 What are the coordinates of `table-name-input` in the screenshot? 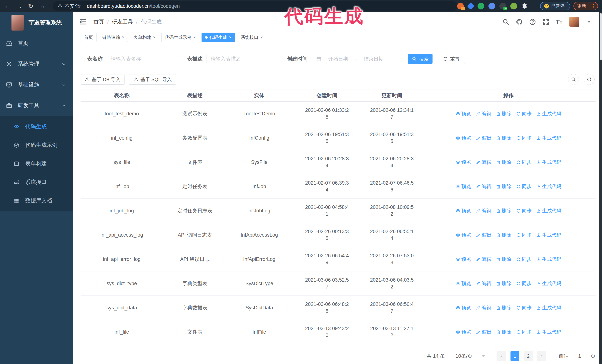 It's located at (142, 59).